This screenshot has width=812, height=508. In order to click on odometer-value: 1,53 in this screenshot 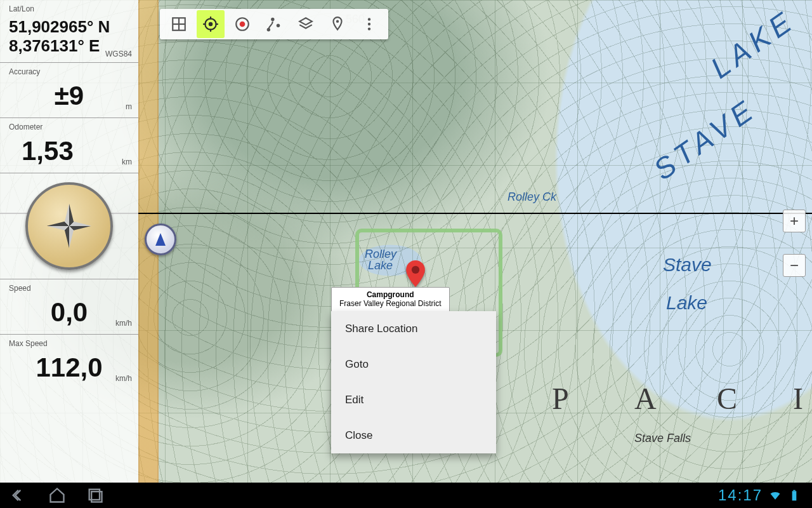, I will do `click(69, 151)`.